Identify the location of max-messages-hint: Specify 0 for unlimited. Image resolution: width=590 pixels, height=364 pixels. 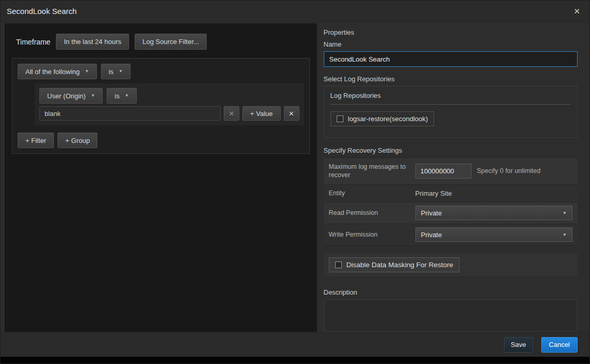
(509, 171).